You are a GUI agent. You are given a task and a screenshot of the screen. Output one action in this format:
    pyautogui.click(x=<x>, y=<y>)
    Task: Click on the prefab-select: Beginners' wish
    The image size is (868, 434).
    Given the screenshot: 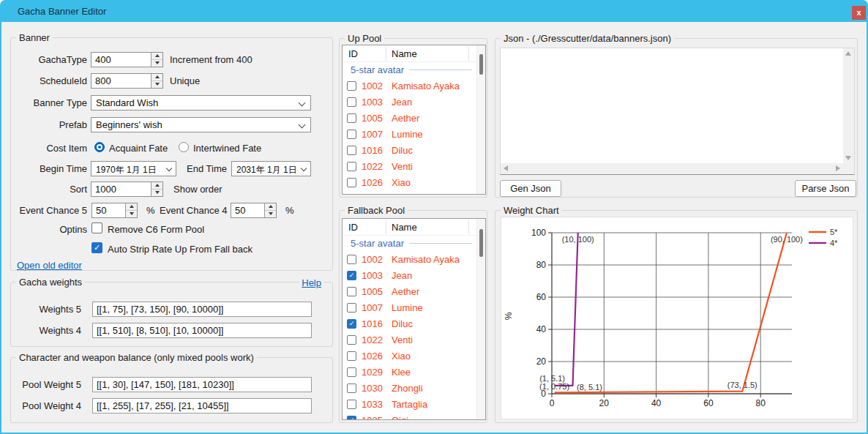 What is the action you would take?
    pyautogui.click(x=201, y=124)
    